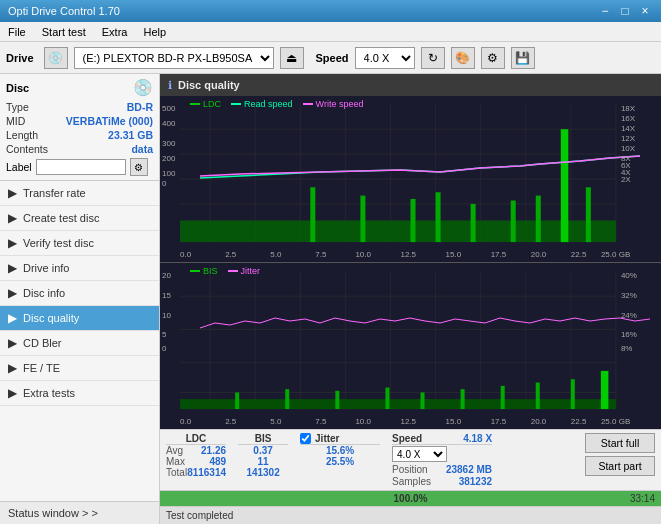 The image size is (661, 524). I want to click on legend-read-speed-dot, so click(236, 104).